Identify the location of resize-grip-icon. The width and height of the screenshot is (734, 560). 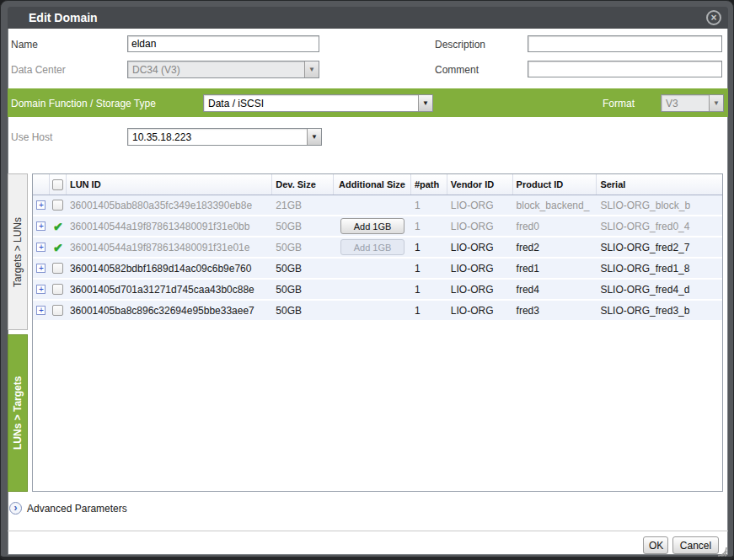
(721, 551).